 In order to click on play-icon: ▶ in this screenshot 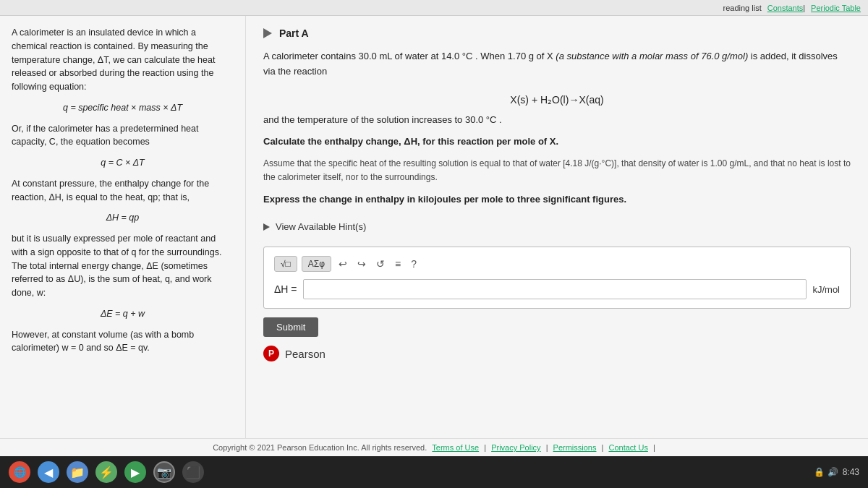, I will do `click(135, 472)`.